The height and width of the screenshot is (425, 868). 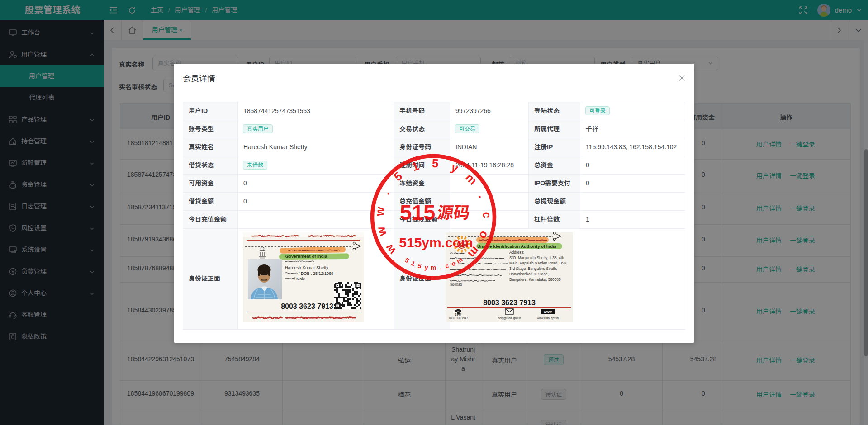 I want to click on svg-text: Address:, so click(x=517, y=252).